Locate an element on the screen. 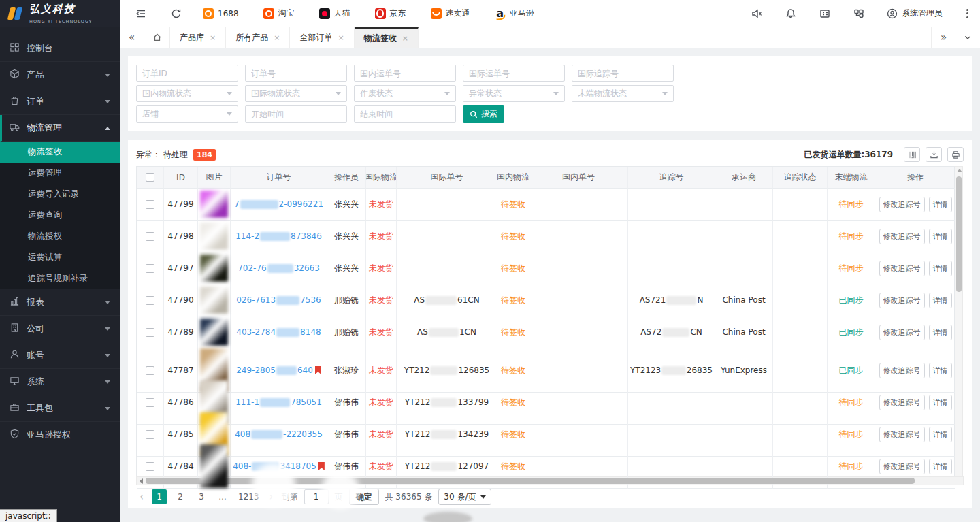 The width and height of the screenshot is (980, 522). volume-icon is located at coordinates (757, 14).